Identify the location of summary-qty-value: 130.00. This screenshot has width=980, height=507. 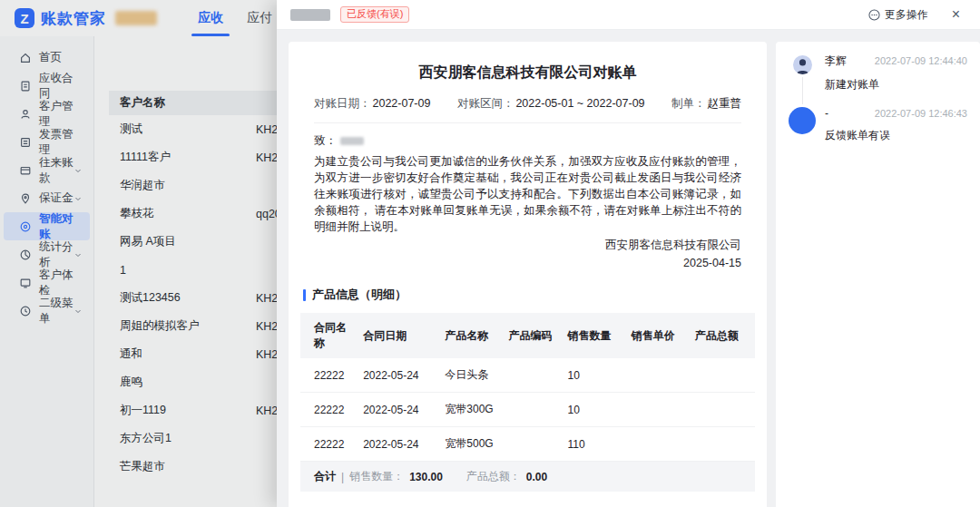
(426, 477).